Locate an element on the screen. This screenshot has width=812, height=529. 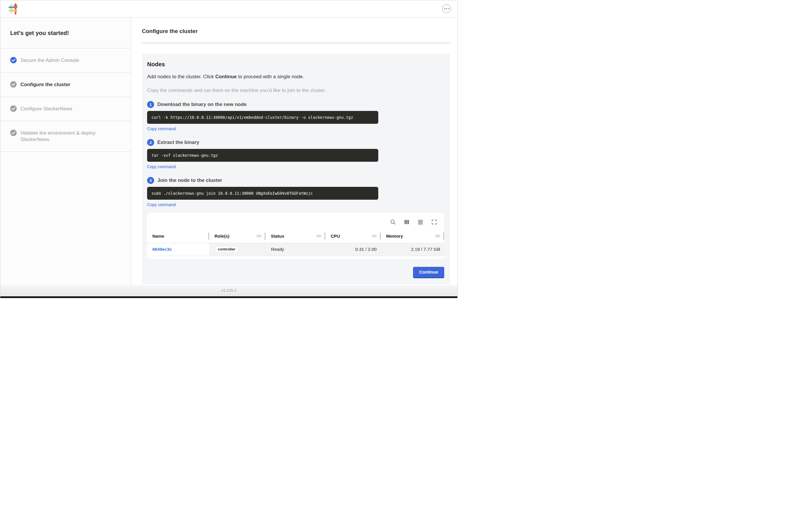
ellipsis-menu-button is located at coordinates (447, 9).